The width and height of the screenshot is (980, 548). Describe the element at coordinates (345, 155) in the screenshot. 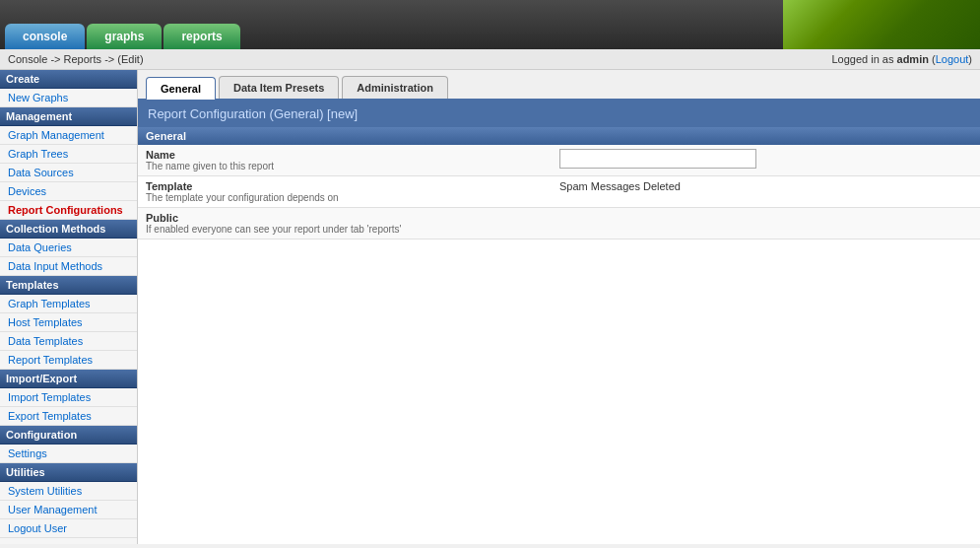

I see `field-name-label: Name` at that location.